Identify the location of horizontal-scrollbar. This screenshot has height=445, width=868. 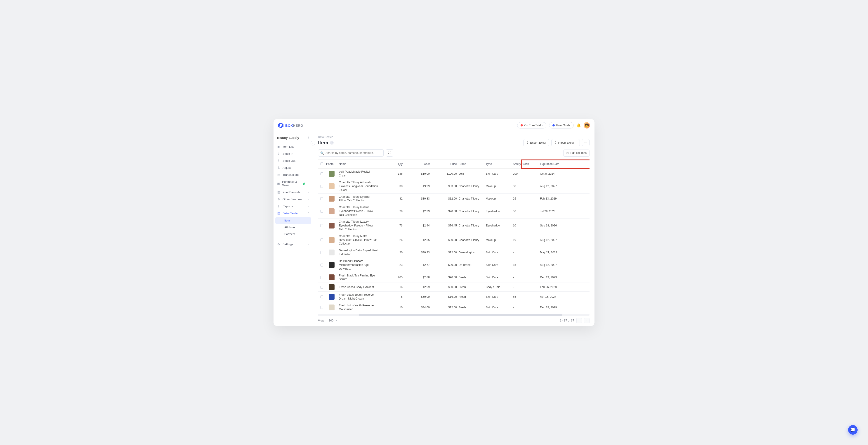
(454, 315).